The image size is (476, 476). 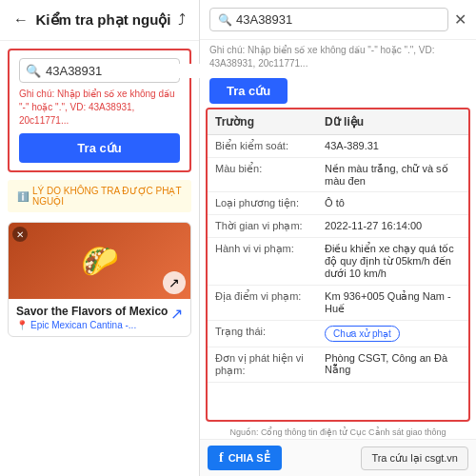 I want to click on search-container: 🔍 ✕ Ghi chú: Nhập biển số xe không dấu "…, so click(x=99, y=110).